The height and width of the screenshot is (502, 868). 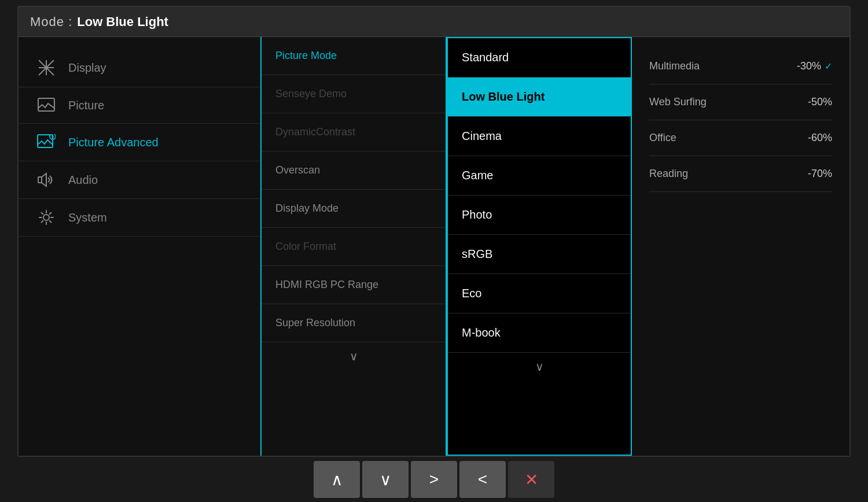 What do you see at coordinates (820, 138) in the screenshot?
I see `fr-value-office: -60%` at bounding box center [820, 138].